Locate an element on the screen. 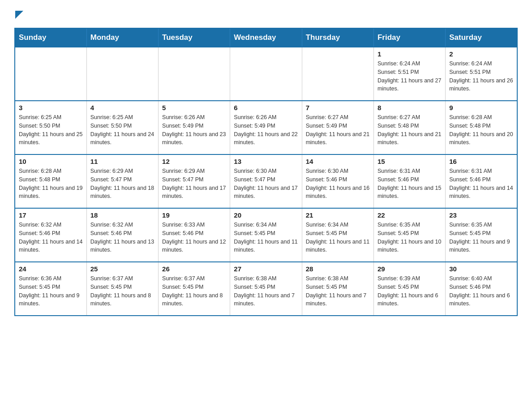 The height and width of the screenshot is (411, 532). day-number: 2 is located at coordinates (481, 54).